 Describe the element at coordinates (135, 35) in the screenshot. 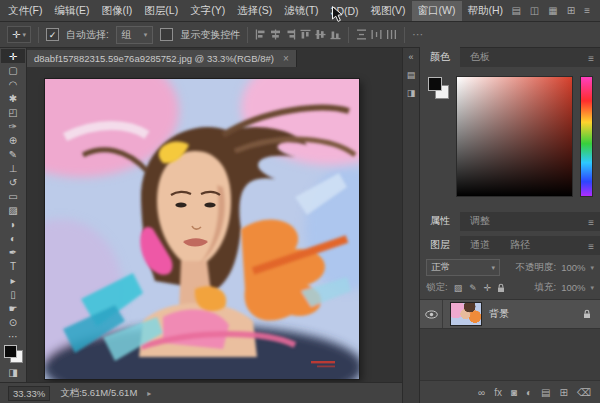

I see `auto-select-target-dropdown: 组 ▾` at that location.